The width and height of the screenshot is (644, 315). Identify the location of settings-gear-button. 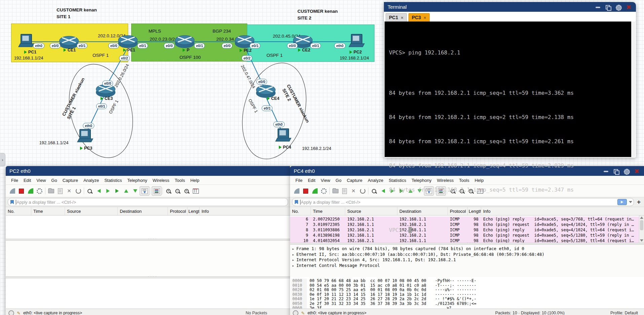
(618, 7).